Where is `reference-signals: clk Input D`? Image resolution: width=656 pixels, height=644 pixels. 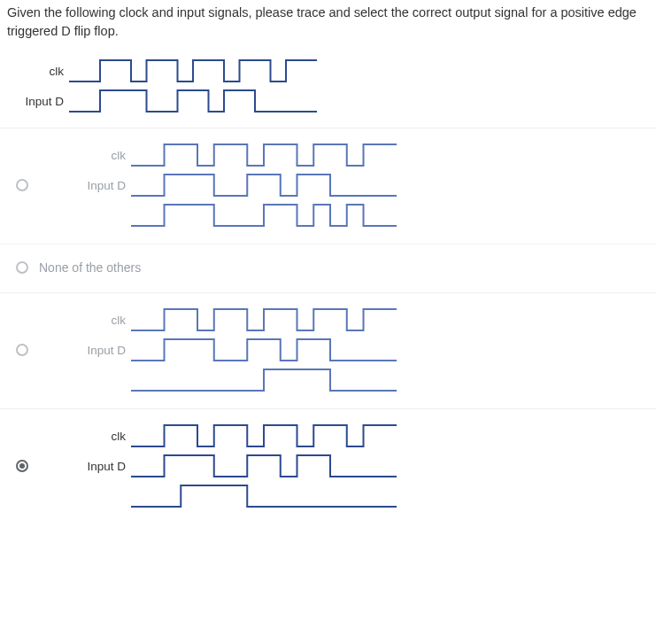 reference-signals: clk Input D is located at coordinates (328, 89).